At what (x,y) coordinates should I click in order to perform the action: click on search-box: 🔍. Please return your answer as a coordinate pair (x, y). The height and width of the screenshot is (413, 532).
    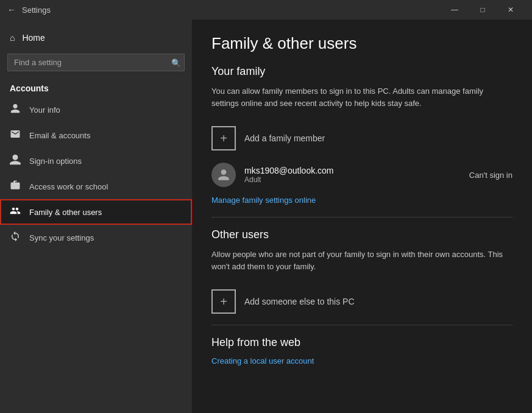
    Looking at the image, I should click on (96, 62).